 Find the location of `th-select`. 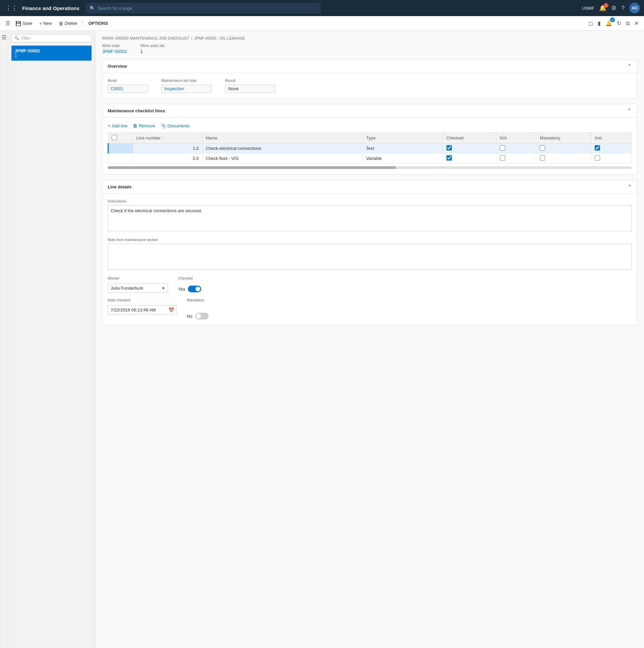

th-select is located at coordinates (121, 138).